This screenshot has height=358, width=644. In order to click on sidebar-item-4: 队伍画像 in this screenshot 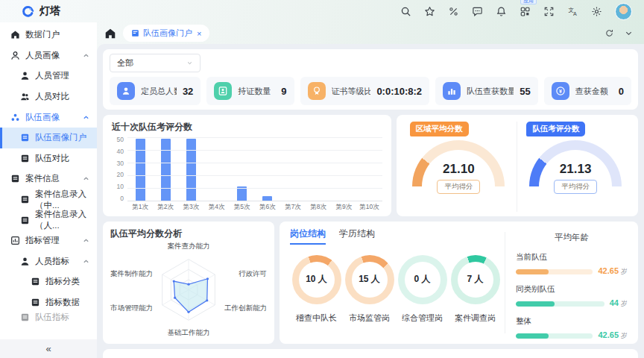, I will do `click(48, 117)`.